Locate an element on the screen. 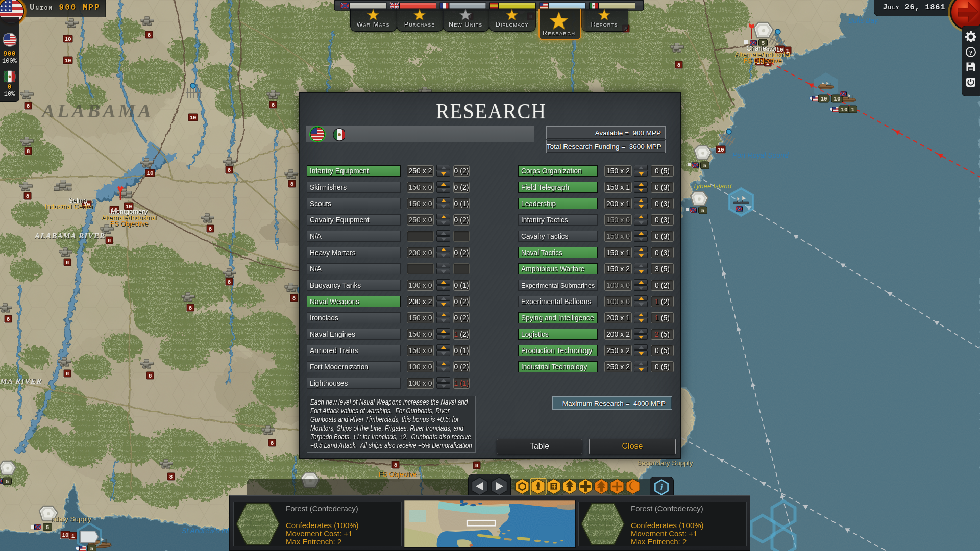  svg-text: ALABAMA is located at coordinates (97, 111).